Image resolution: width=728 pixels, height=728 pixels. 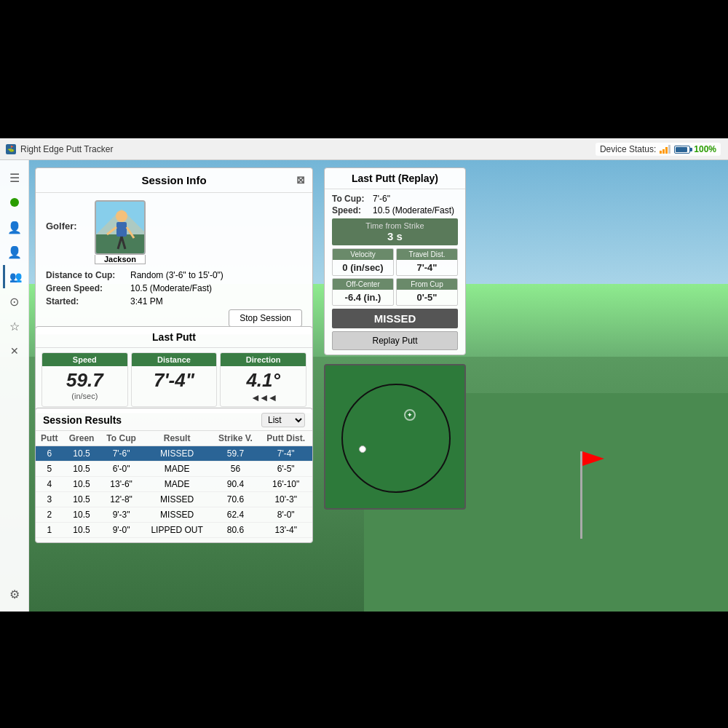 I want to click on table-row: 510.56'-0"MADE566'-5", so click(x=174, y=469).